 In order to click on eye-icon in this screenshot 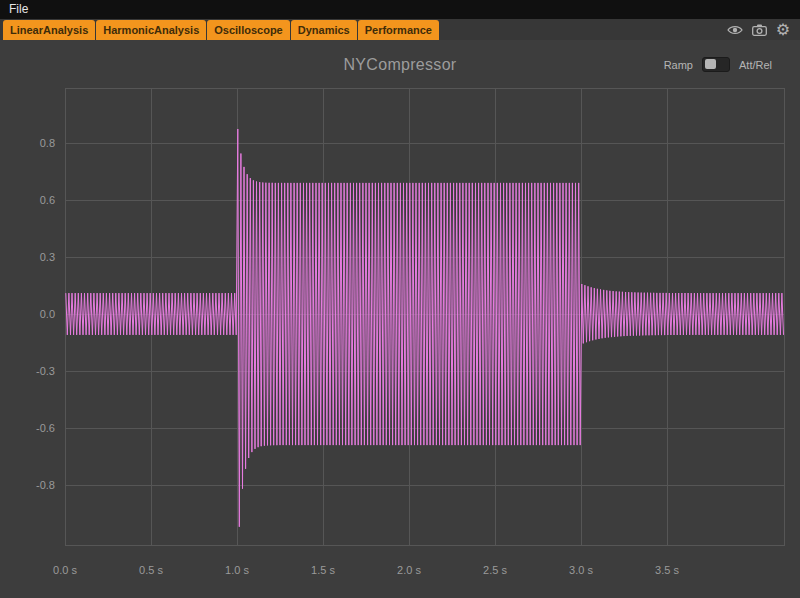, I will do `click(735, 30)`.